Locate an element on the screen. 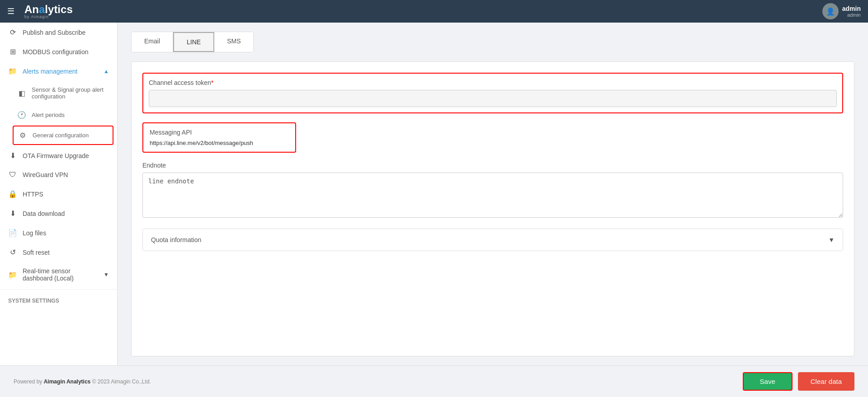 The image size is (868, 397). sidebar-item-realtime-dashboard: 📁 Real-time sensor dashboard (Local) ▼ is located at coordinates (59, 275).